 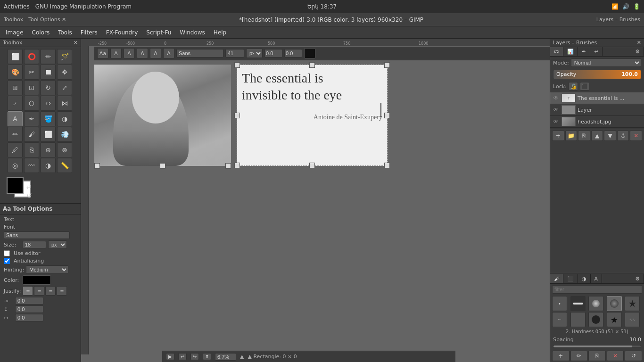 I want to click on text-font-kerning-btn: A, so click(x=169, y=53).